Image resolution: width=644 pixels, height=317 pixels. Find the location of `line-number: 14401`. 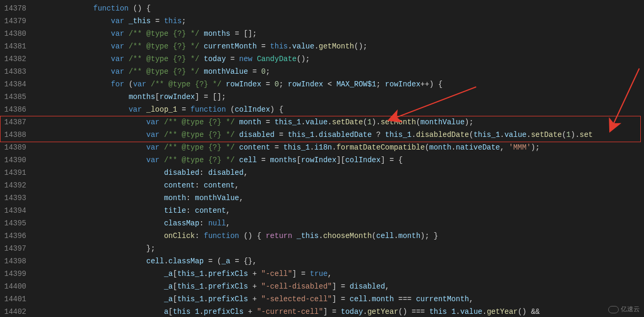

line-number: 14401 is located at coordinates (15, 299).